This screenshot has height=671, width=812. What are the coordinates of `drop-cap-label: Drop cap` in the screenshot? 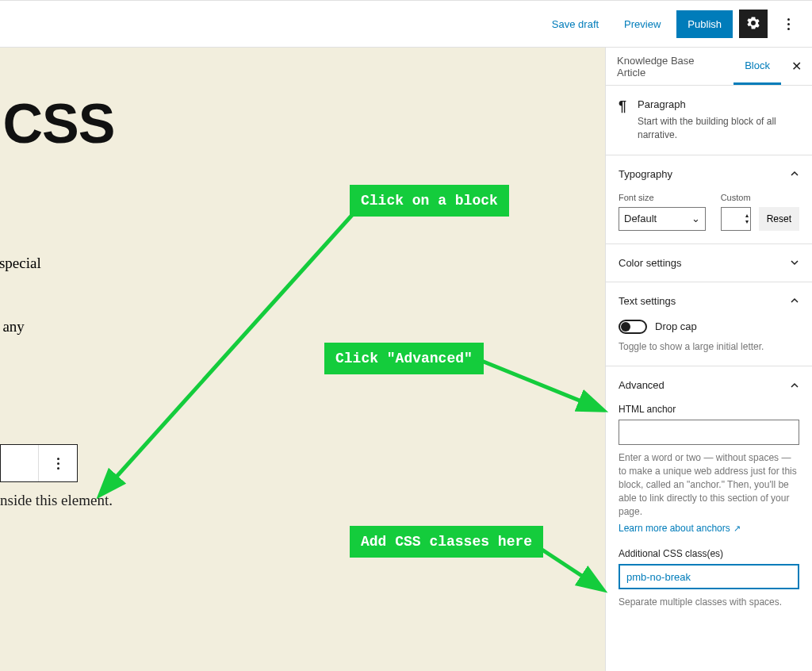 It's located at (676, 327).